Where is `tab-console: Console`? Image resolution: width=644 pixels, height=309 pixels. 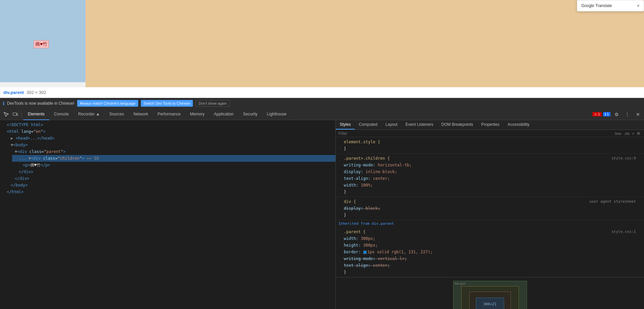
tab-console: Console is located at coordinates (61, 114).